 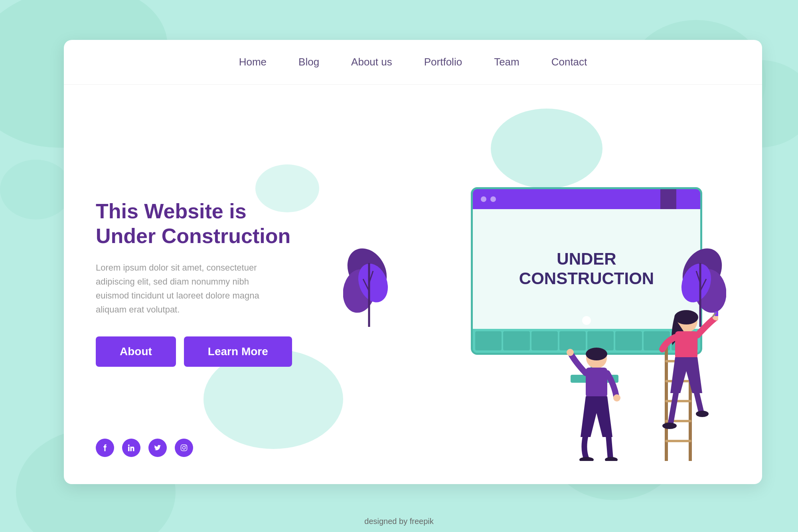 What do you see at coordinates (184, 448) in the screenshot?
I see `instagram-icon` at bounding box center [184, 448].